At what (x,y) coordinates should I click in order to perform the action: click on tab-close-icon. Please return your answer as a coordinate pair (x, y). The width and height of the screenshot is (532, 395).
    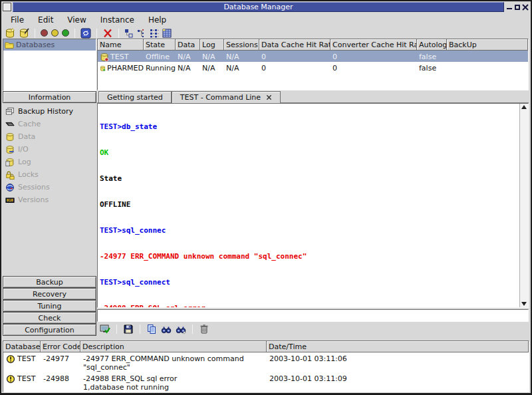
    Looking at the image, I should click on (269, 97).